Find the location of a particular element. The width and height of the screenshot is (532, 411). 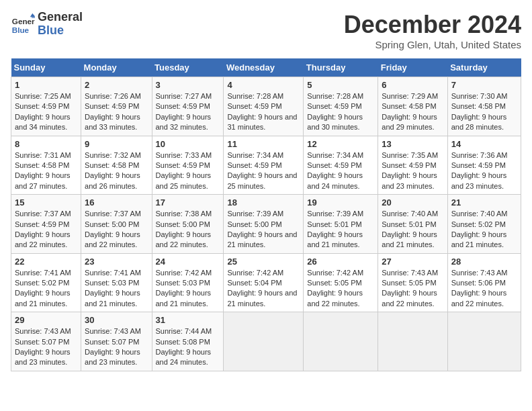

calendar-cell: 10 Sunrise: 7:33 AM Sunset: 4:59 PM Dayl… is located at coordinates (188, 165).